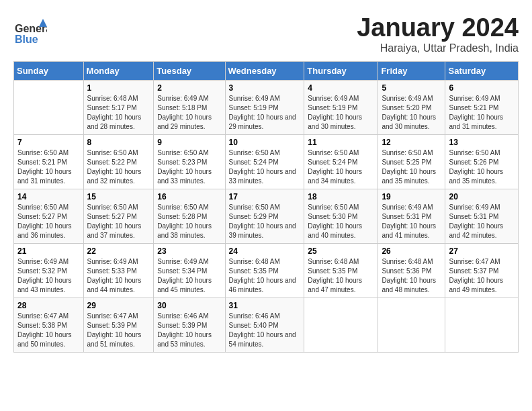 This screenshot has height=411, width=532. What do you see at coordinates (265, 216) in the screenshot?
I see `calendar-cell: 17Sunrise: 6:50 AMSunset: 5:29 PMDayligh…` at bounding box center [265, 216].